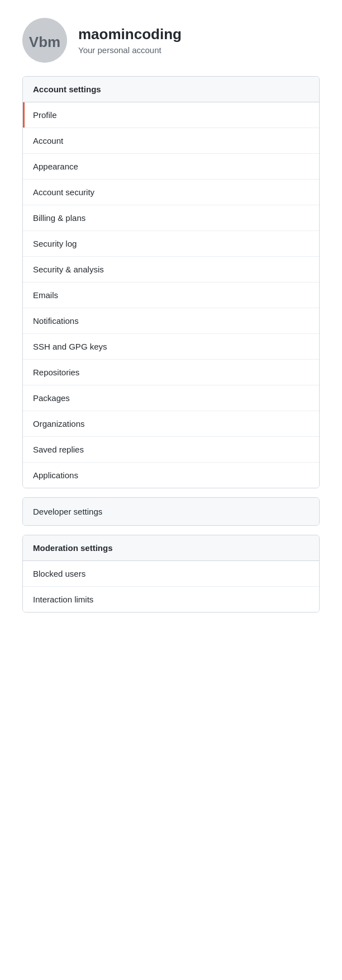 This screenshot has width=342, height=980. I want to click on nav-item-account-security: Account security, so click(171, 192).